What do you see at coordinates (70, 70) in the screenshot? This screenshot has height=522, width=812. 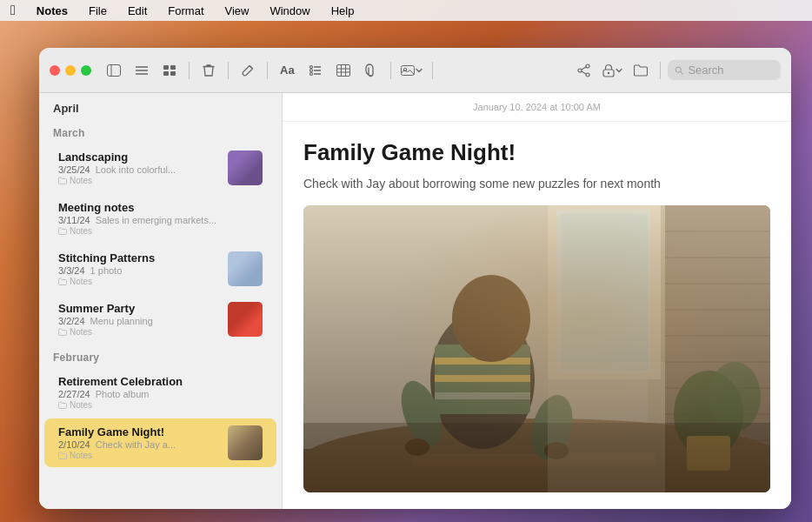 I see `minimize-button` at bounding box center [70, 70].